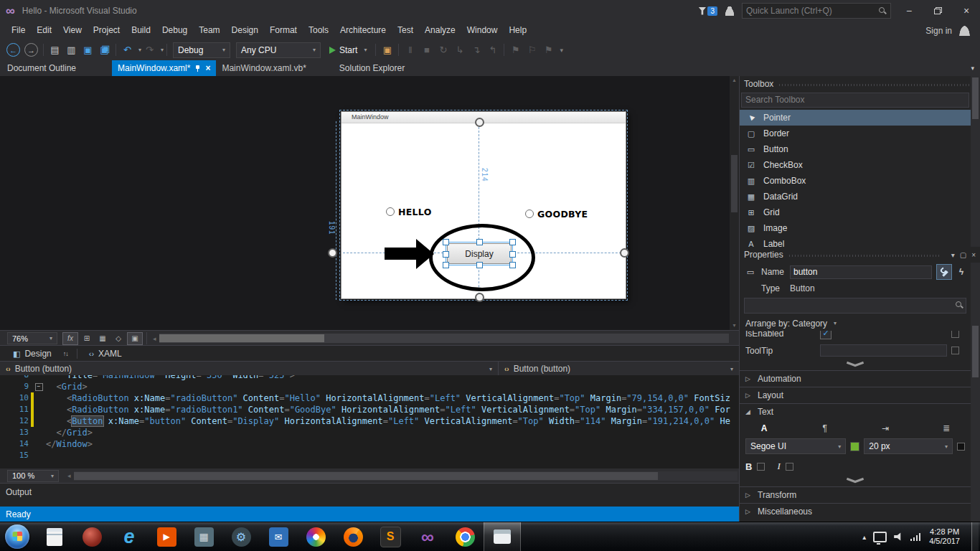  I want to click on toolbox-scrollbar, so click(976, 161).